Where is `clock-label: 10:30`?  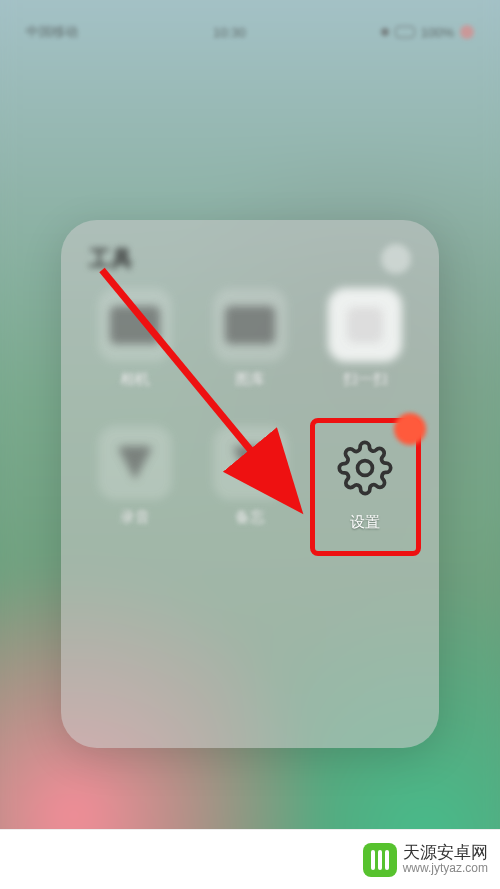 clock-label: 10:30 is located at coordinates (230, 32).